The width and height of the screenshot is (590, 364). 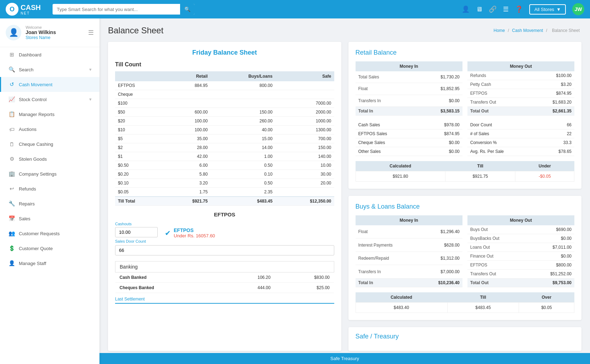 I want to click on breadcrumb-home: Home, so click(x=499, y=31).